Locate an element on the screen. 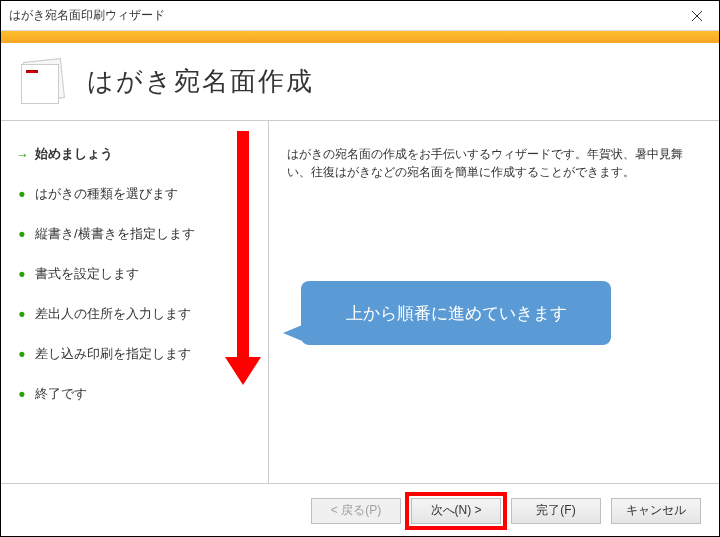 The image size is (720, 537). back-button: < 戻る(P) is located at coordinates (356, 511).